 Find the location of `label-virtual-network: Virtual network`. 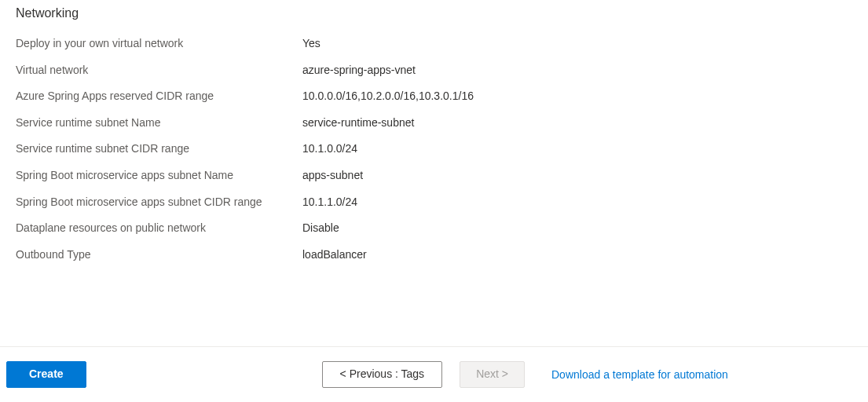

label-virtual-network: Virtual network is located at coordinates (159, 71).